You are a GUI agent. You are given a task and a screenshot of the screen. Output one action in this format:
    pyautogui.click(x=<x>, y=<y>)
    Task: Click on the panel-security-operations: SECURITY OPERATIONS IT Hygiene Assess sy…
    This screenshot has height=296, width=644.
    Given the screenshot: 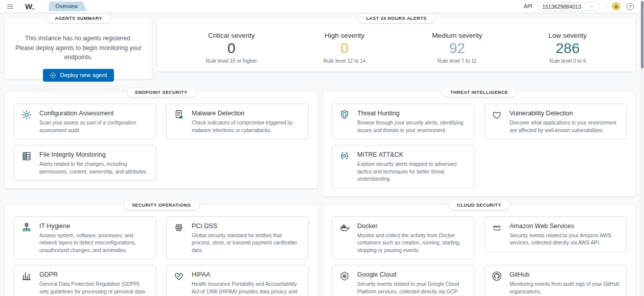 What is the action you would take?
    pyautogui.click(x=162, y=251)
    